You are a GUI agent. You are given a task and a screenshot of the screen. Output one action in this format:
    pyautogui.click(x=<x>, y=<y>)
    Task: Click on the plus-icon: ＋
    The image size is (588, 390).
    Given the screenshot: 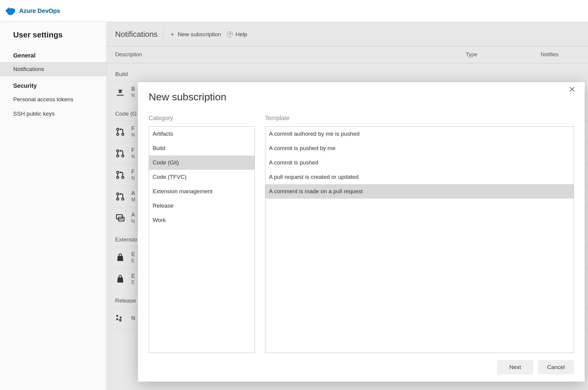 What is the action you would take?
    pyautogui.click(x=172, y=34)
    